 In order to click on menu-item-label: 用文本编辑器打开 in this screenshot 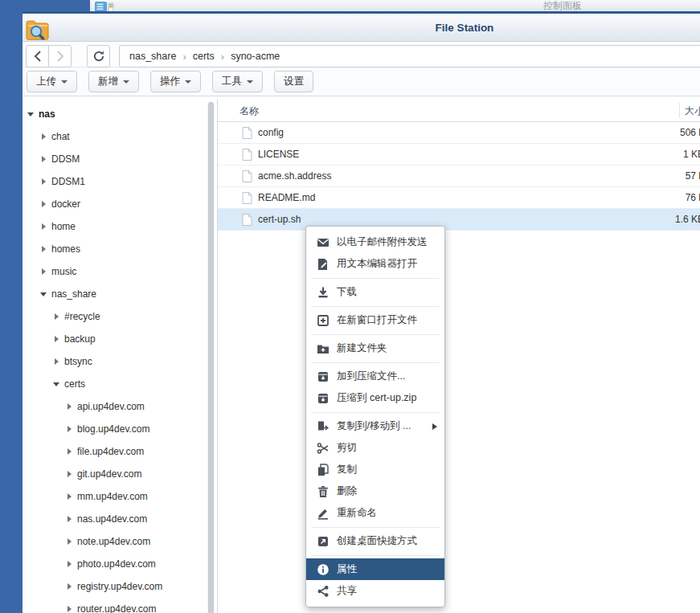, I will do `click(377, 264)`.